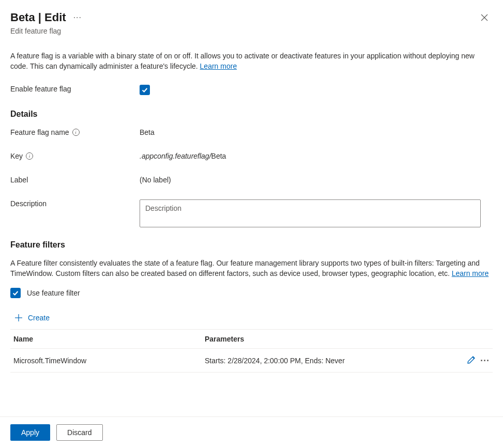  I want to click on enable-flag-label: Enable feature flag, so click(75, 88).